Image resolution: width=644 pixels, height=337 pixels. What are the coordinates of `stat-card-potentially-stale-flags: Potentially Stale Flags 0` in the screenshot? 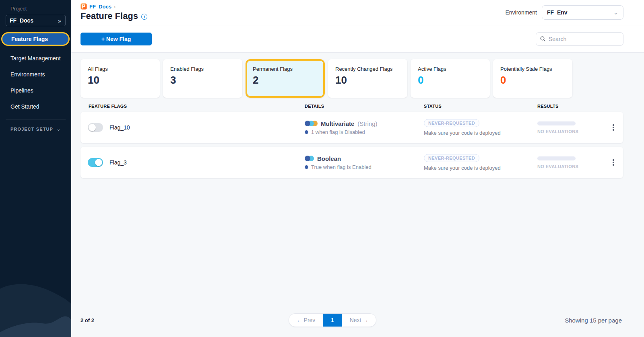 It's located at (533, 78).